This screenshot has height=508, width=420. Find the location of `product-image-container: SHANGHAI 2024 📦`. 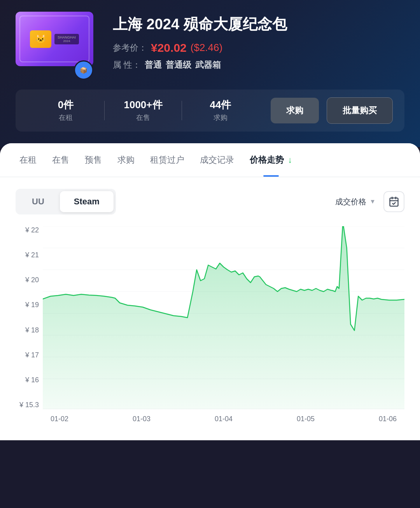

product-image-container: SHANGHAI 2024 📦 is located at coordinates (58, 43).